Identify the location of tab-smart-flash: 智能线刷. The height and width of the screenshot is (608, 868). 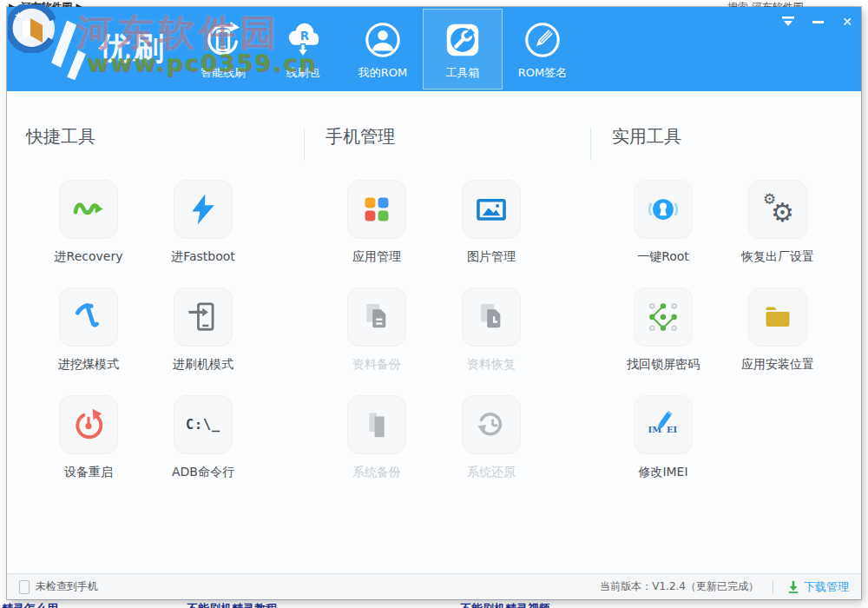
(223, 49).